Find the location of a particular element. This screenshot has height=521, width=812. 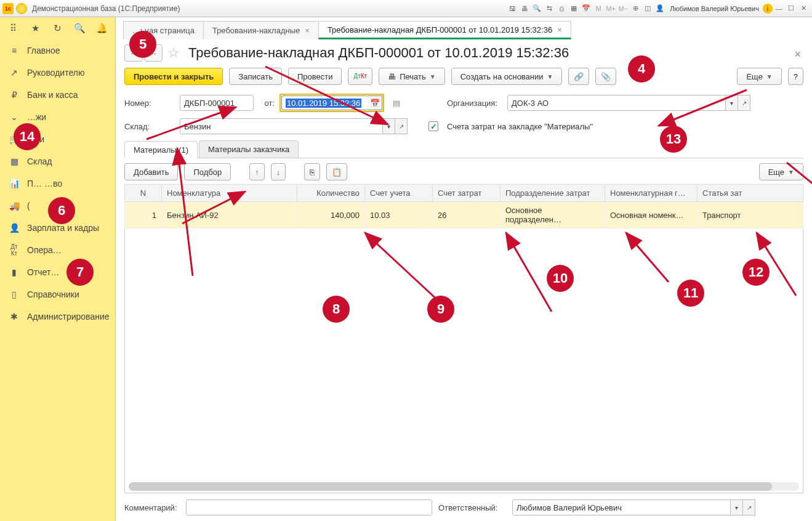

nav-catalogs: ▯Справочники is located at coordinates (58, 294).